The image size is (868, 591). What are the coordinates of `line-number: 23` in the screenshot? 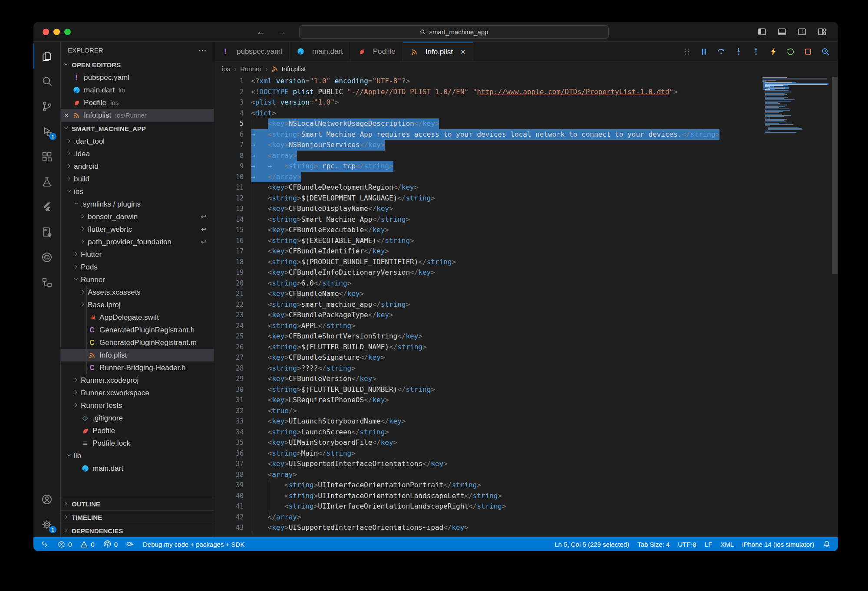 It's located at (229, 315).